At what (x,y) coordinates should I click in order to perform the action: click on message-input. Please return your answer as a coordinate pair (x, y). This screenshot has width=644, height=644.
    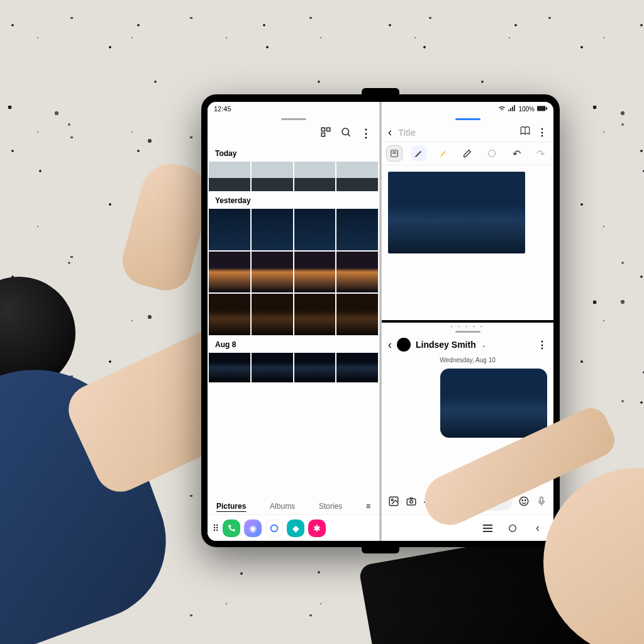
    Looking at the image, I should click on (474, 502).